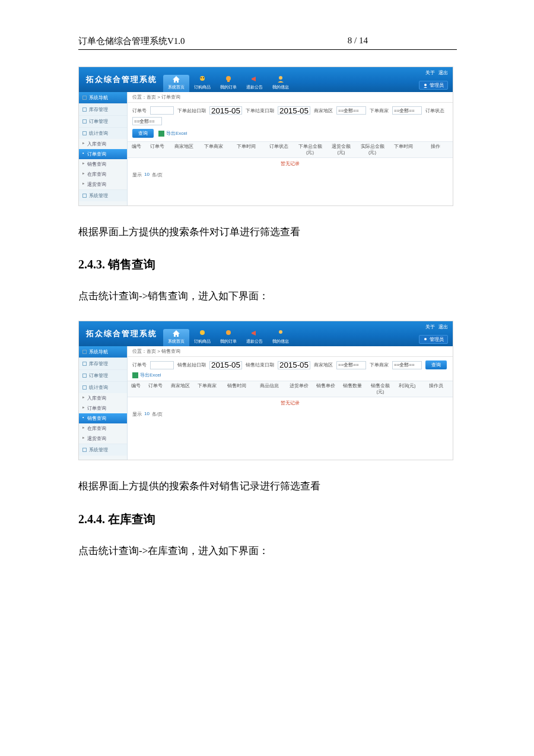 The width and height of the screenshot is (534, 756). I want to click on top-nav: 拓众综合管理系统 系统首页 订购商品 我的订单 退款公告, so click(266, 80).